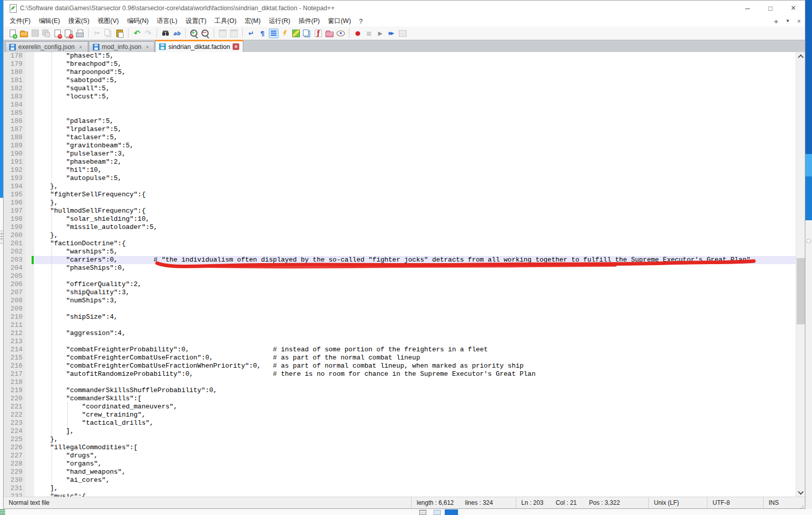 Image resolution: width=812 pixels, height=515 pixels. What do you see at coordinates (400, 178) in the screenshot?
I see `code-line-193: 193 "autopulse":5,` at bounding box center [400, 178].